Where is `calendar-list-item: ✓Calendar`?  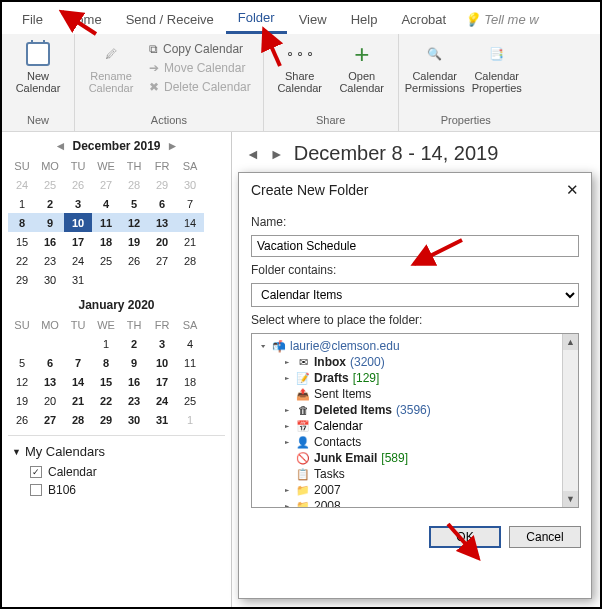 calendar-list-item: ✓Calendar is located at coordinates (116, 472).